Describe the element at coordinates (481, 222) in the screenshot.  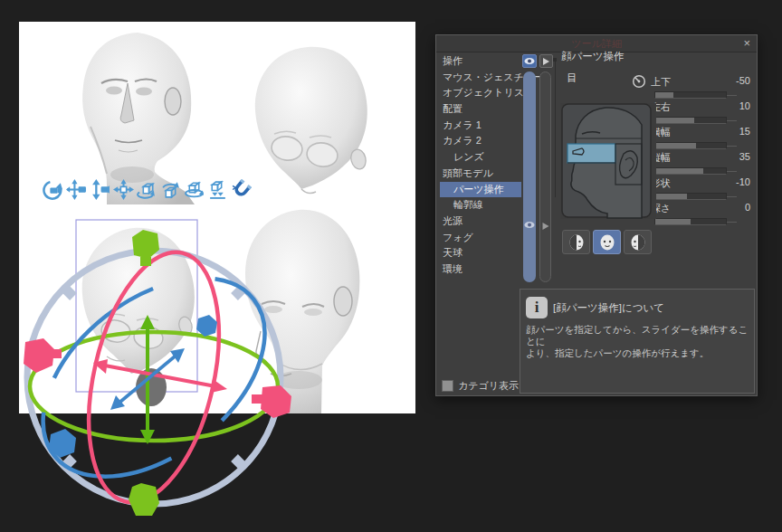
I see `category-item-light-source: 光源` at that location.